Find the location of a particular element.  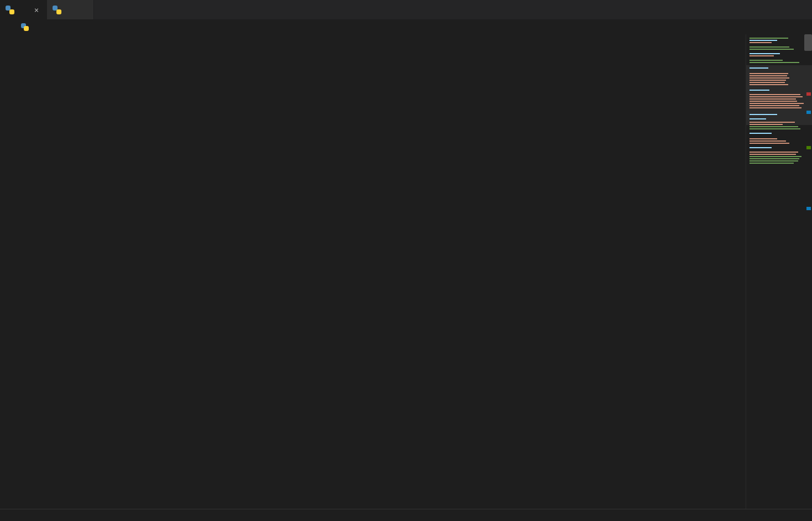

split-editor-icon is located at coordinates (781, 10).